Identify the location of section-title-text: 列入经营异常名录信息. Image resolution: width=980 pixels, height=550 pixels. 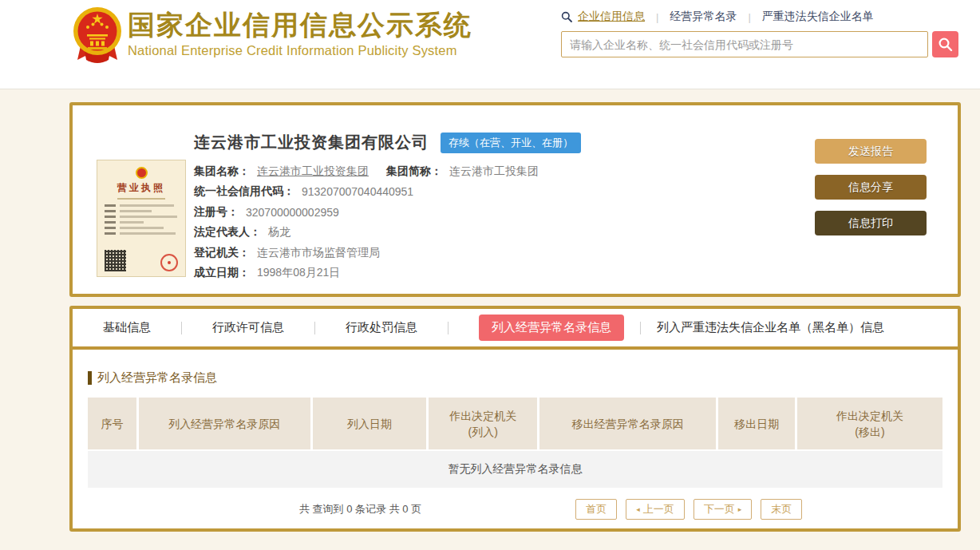
(157, 378).